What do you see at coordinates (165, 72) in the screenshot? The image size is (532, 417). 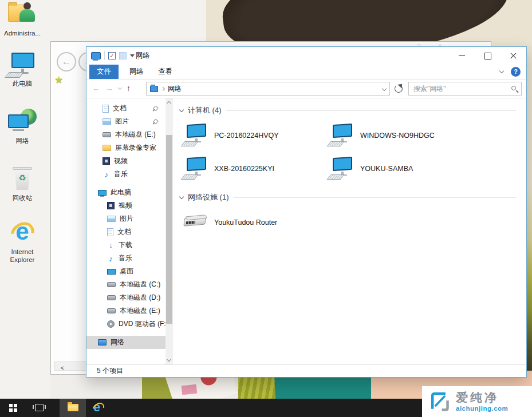 I see `tab-view: 查看` at bounding box center [165, 72].